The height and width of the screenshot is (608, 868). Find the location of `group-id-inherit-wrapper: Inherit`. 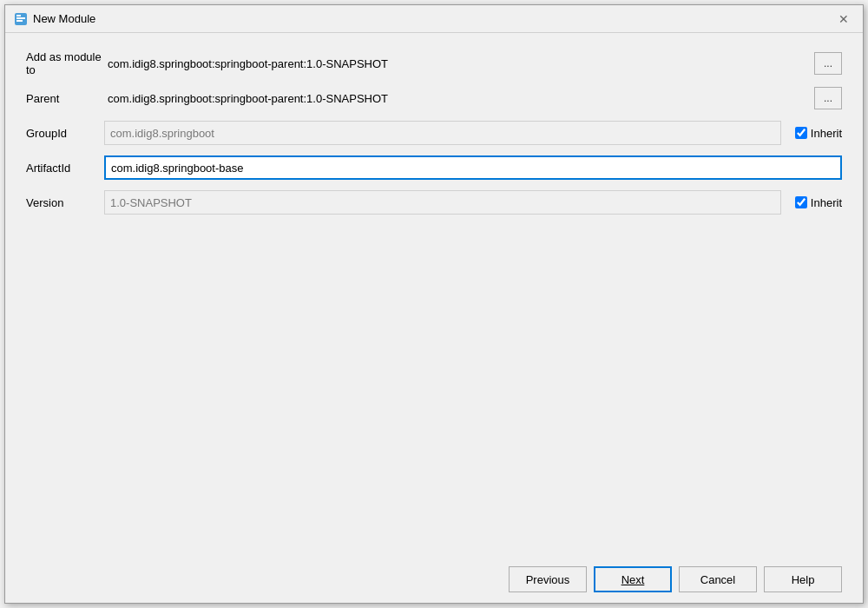

group-id-inherit-wrapper: Inherit is located at coordinates (819, 134).